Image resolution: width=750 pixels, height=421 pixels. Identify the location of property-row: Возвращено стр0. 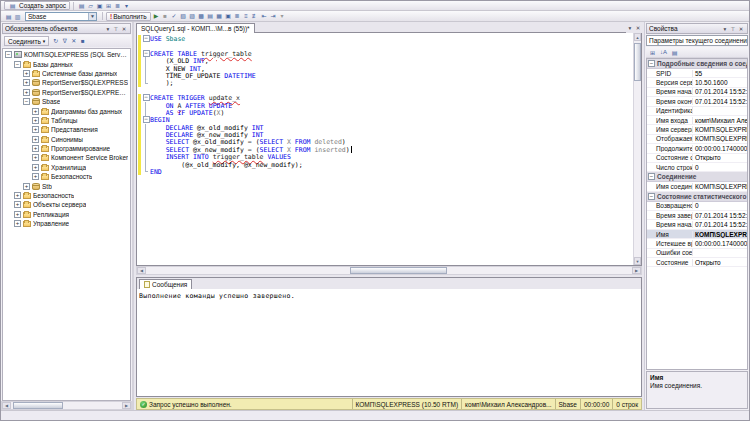
(697, 206).